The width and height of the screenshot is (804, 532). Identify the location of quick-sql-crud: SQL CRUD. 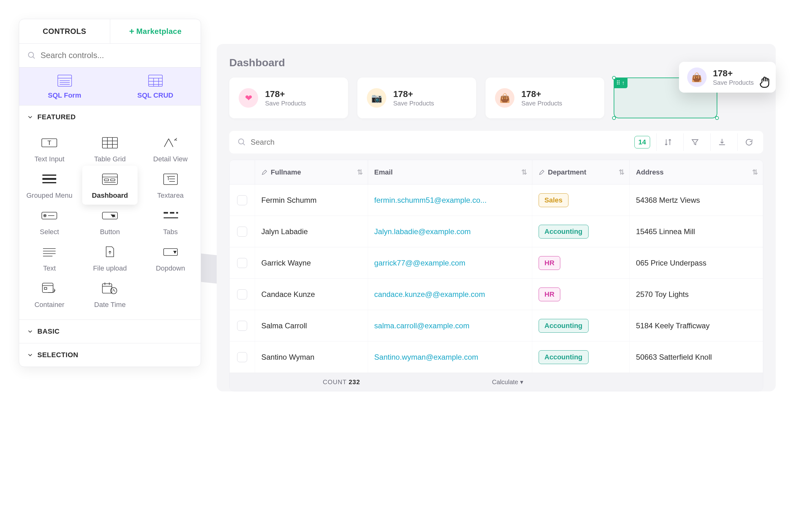
(156, 87).